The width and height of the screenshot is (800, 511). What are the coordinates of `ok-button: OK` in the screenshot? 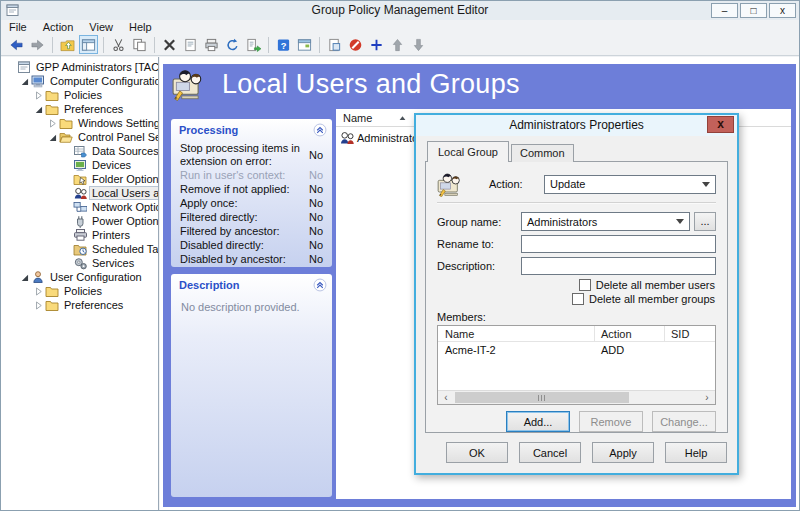 It's located at (477, 452).